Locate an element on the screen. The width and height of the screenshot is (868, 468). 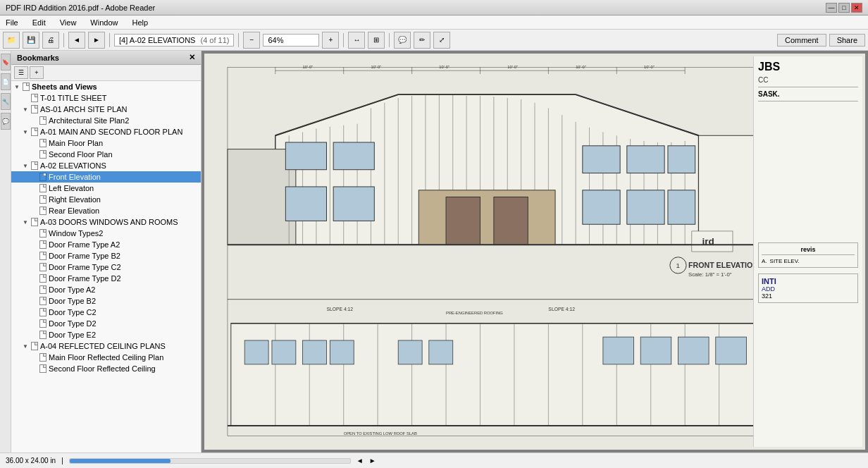
bm-options-button: ☰ is located at coordinates (21, 73).